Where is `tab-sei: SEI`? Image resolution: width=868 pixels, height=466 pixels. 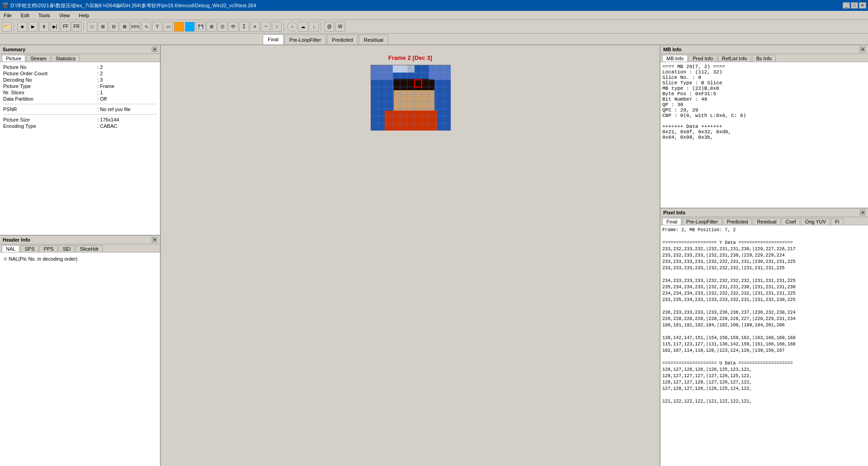
tab-sei: SEI is located at coordinates (67, 248).